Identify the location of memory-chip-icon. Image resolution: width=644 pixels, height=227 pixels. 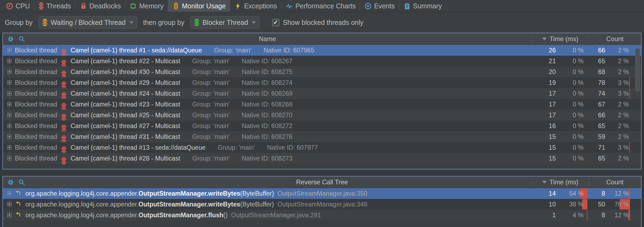
(133, 6).